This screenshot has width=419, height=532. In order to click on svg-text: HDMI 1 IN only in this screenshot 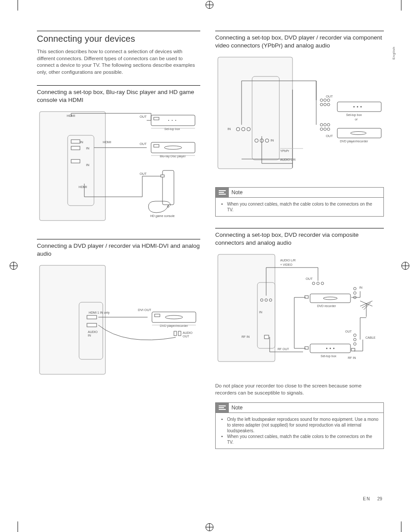, I will do `click(99, 313)`.